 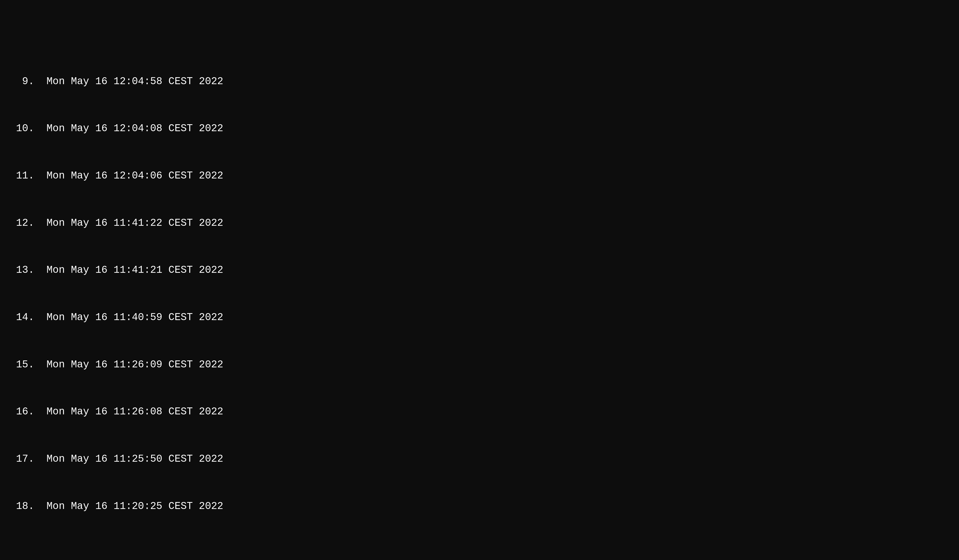 What do you see at coordinates (480, 176) in the screenshot?
I see `history-entry-11: 11. Mon May 16 12:04:06 CEST 2022` at bounding box center [480, 176].